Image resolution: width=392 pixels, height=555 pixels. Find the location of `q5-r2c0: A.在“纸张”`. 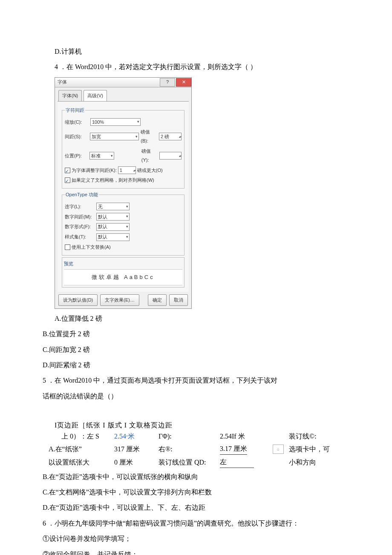

q5-r2c0: A.在“纸张” is located at coordinates (81, 449).